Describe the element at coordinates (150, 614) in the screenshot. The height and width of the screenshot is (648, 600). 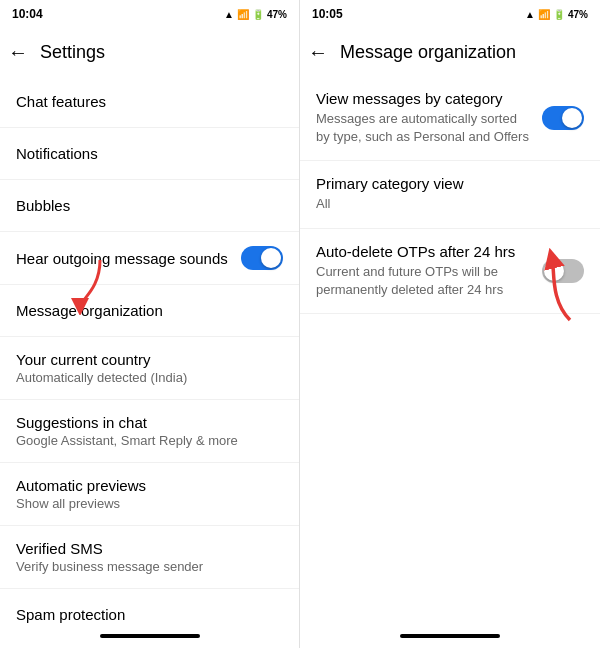
I see `spam-title: Spam protection` at that location.